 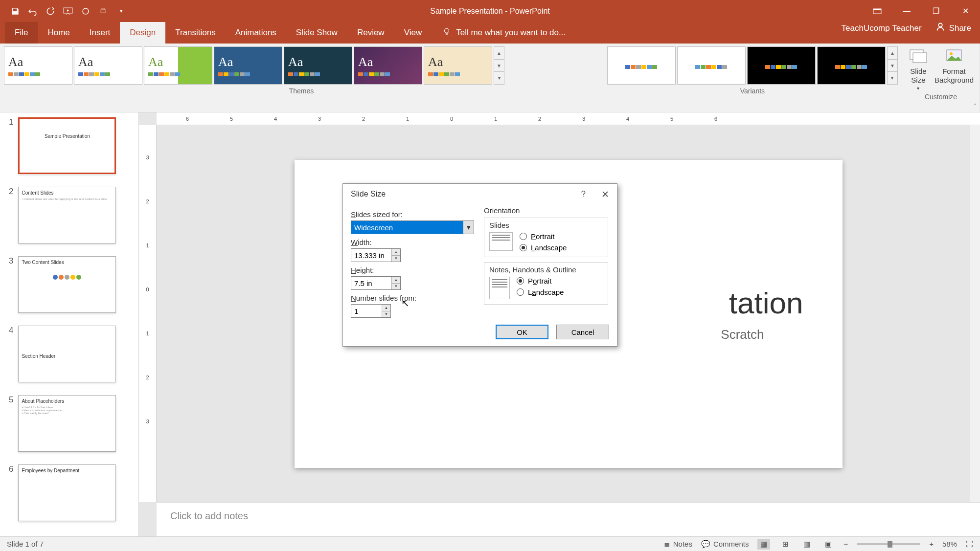 I want to click on slide-thumb-1: Sample Presentation, so click(x=67, y=146).